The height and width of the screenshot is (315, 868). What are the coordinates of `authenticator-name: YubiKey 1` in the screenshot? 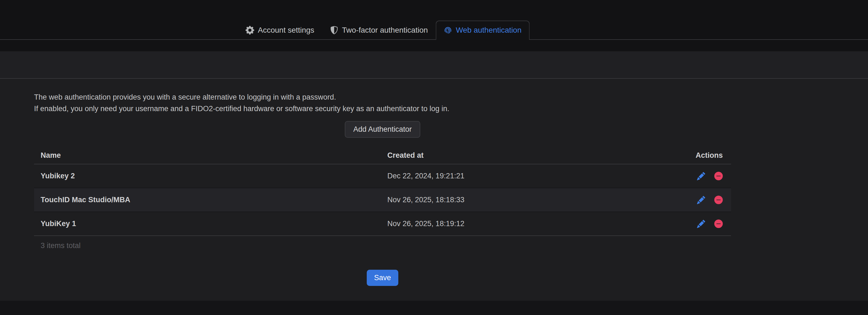 It's located at (214, 224).